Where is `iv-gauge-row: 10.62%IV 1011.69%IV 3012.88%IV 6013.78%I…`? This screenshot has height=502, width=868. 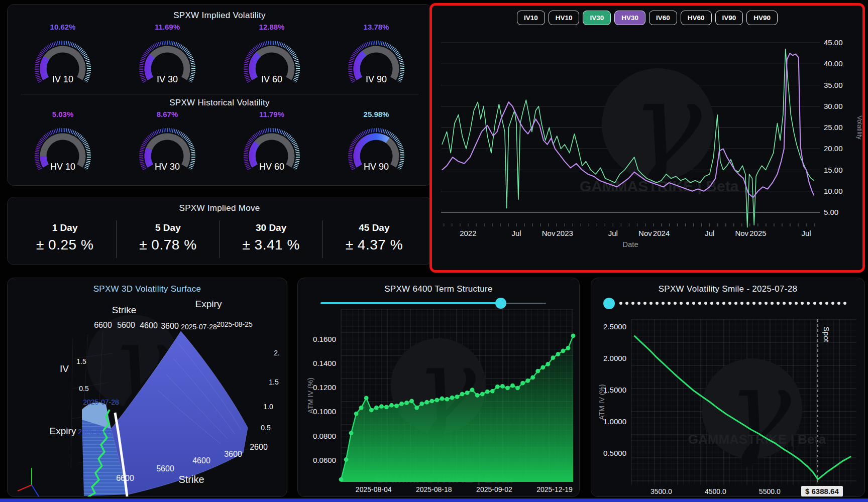 iv-gauge-row: 10.62%IV 1011.69%IV 3012.88%IV 6013.78%I… is located at coordinates (220, 53).